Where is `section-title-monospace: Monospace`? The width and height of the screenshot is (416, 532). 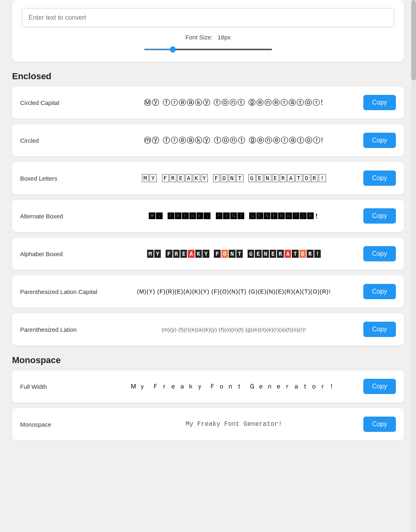 section-title-monospace: Monospace is located at coordinates (208, 360).